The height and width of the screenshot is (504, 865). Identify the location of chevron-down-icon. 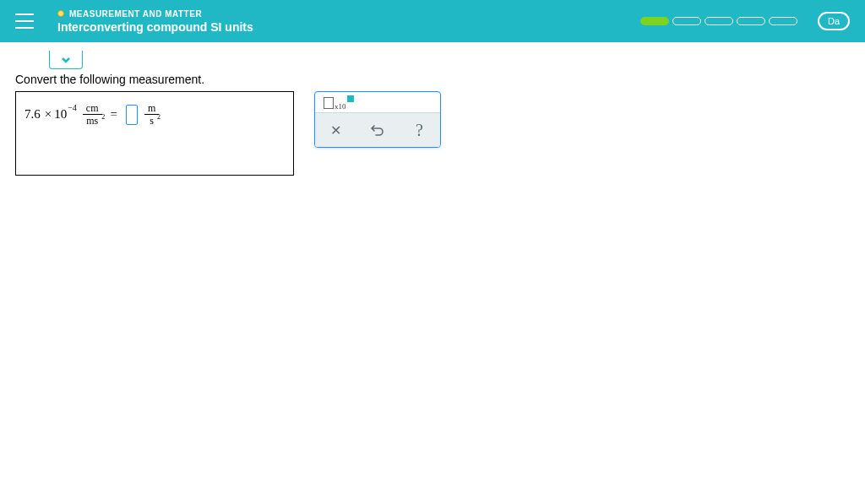
(66, 60).